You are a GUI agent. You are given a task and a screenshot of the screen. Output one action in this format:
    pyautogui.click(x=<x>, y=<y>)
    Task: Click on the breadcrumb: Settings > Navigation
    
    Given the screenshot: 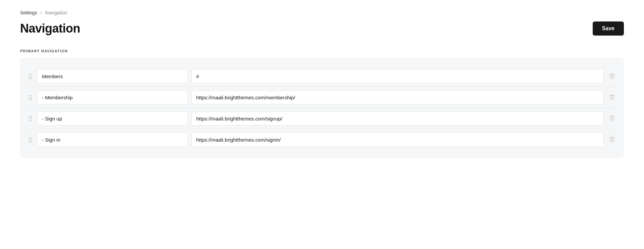 What is the action you would take?
    pyautogui.click(x=322, y=13)
    